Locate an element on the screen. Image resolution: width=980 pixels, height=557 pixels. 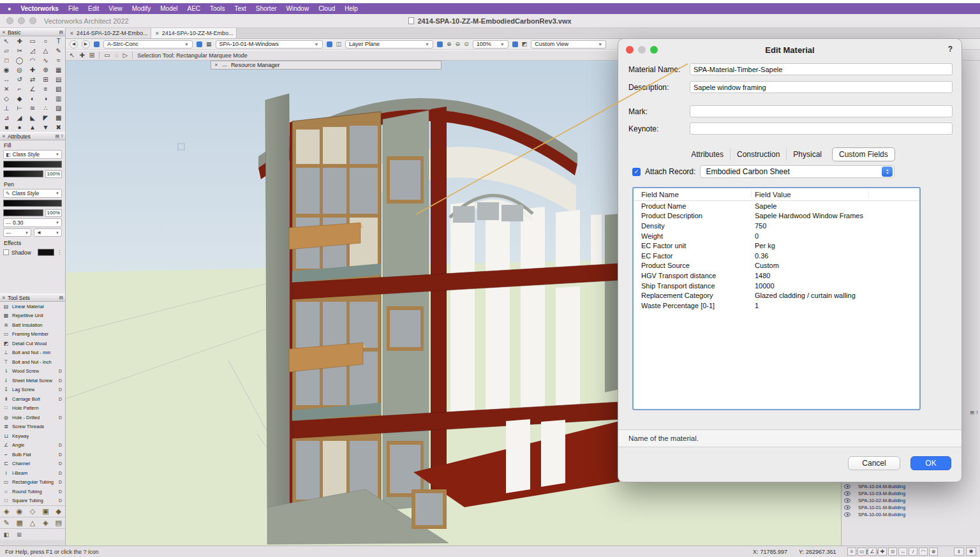
menu-item: File is located at coordinates (73, 9).